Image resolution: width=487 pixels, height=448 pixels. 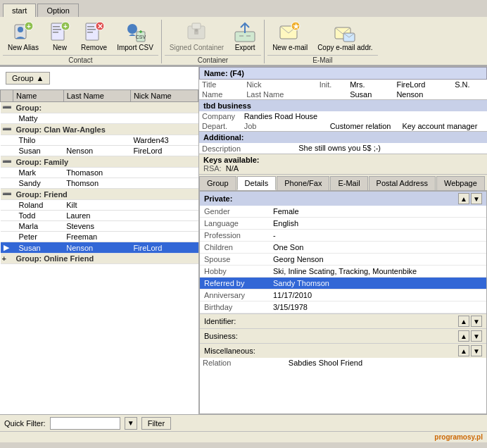 What do you see at coordinates (85, 423) in the screenshot?
I see `filter-input` at bounding box center [85, 423].